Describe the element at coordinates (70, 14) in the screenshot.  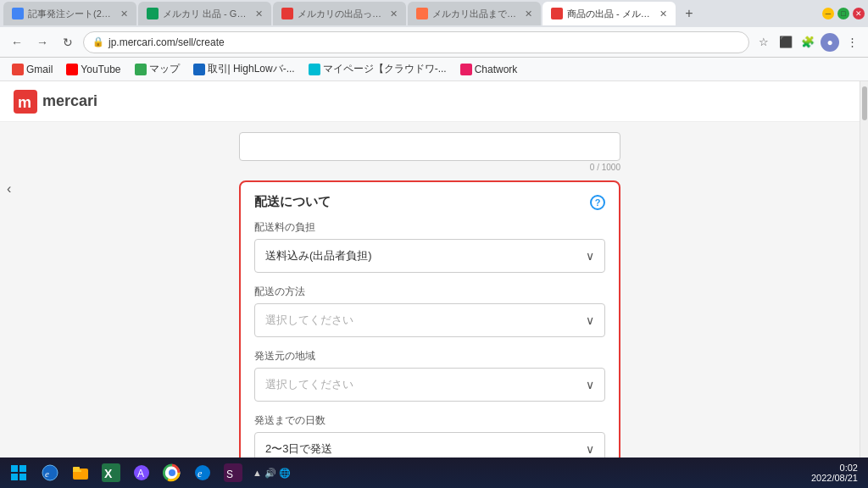
I see `tab-1: 記事発注シート(2022/08/01-... ✕` at that location.